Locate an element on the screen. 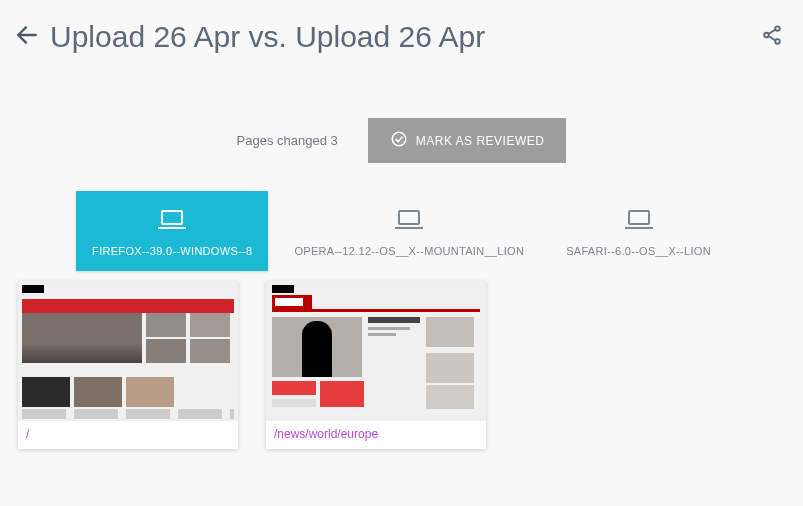 Image resolution: width=803 pixels, height=506 pixels. page-path: / is located at coordinates (128, 435).